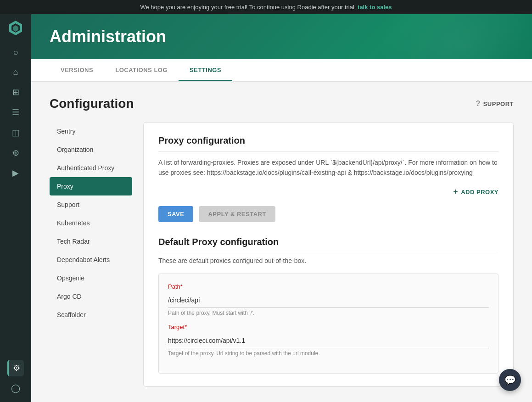  Describe the element at coordinates (176, 214) in the screenshot. I see `save-button: SAVE` at that location.